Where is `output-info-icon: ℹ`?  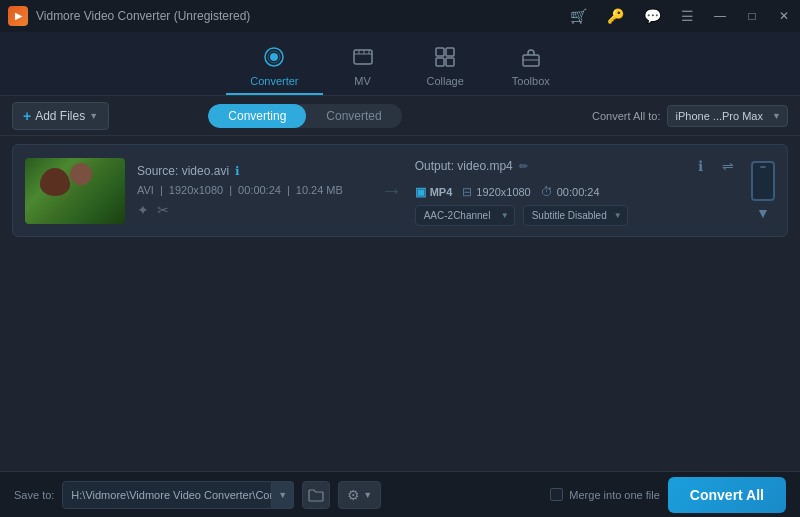 output-info-icon: ℹ is located at coordinates (700, 166).